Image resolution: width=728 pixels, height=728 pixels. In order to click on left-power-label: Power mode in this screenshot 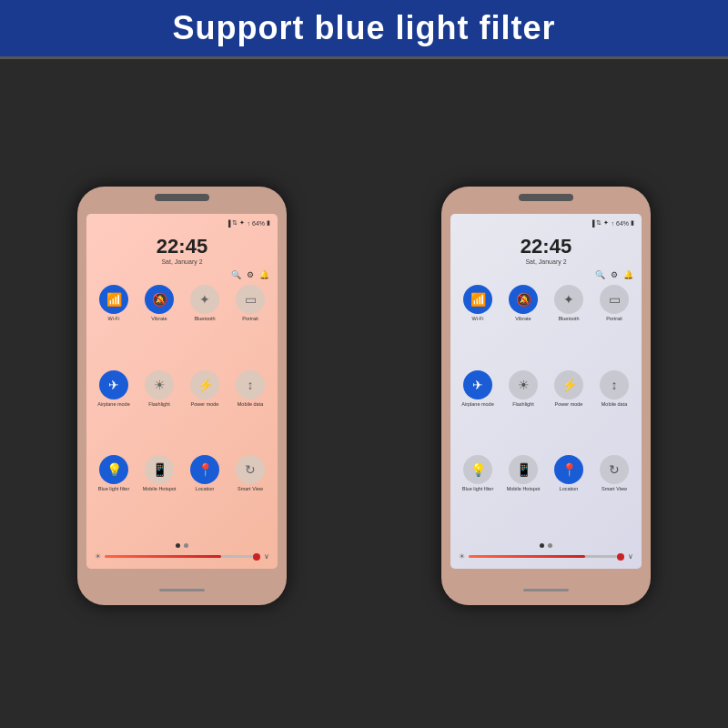, I will do `click(206, 404)`.